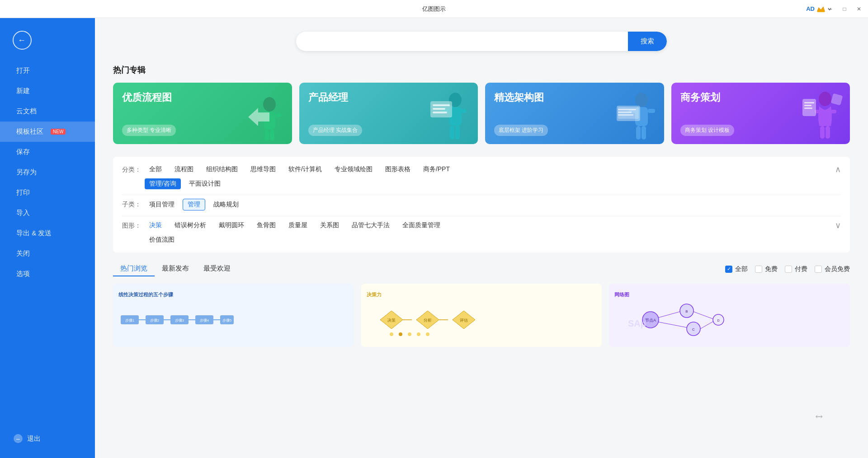 This screenshot has width=868, height=458. I want to click on sidebar-item-options: 选项, so click(47, 274).